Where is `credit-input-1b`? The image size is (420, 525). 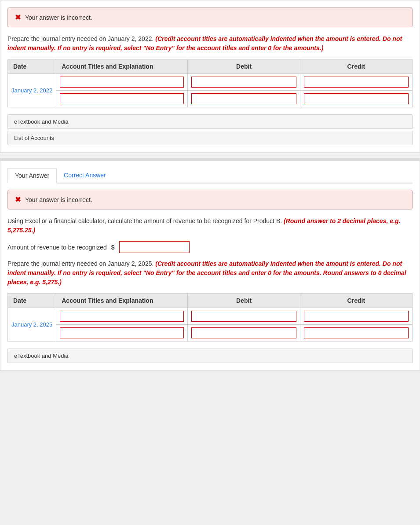
credit-input-1b is located at coordinates (356, 99).